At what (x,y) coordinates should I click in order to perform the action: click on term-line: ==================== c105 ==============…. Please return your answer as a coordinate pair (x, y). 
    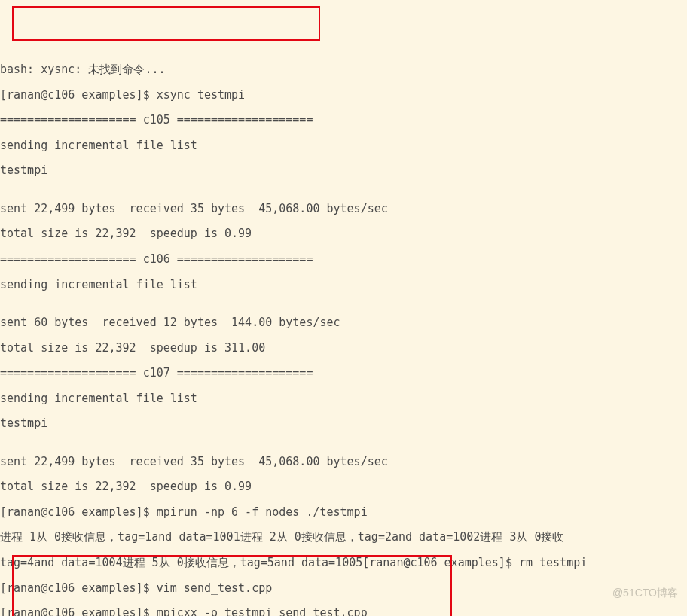
    Looking at the image, I should click on (344, 120).